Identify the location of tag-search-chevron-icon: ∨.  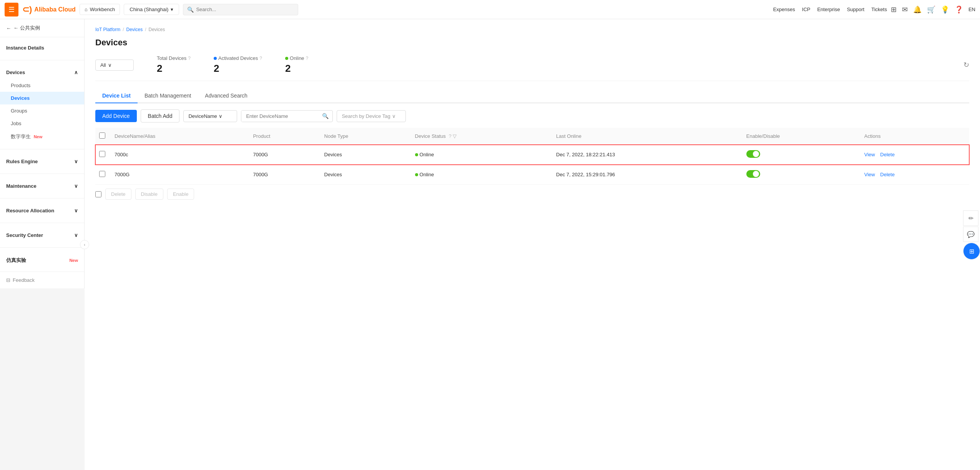
(394, 116).